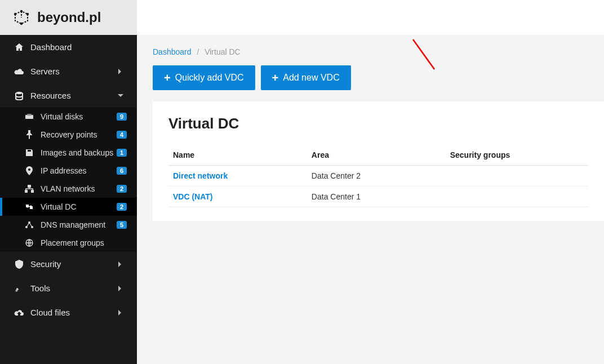 This screenshot has height=364, width=604. I want to click on tools-icon, so click(19, 288).